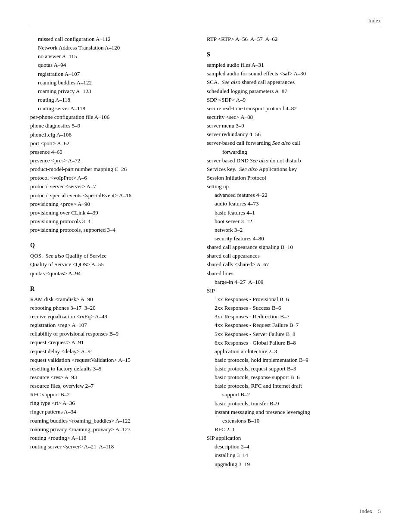 The height and width of the screenshot is (532, 411). I want to click on rtp-entry: RTP <RTP> A–56 A–57 A–62, so click(294, 39).